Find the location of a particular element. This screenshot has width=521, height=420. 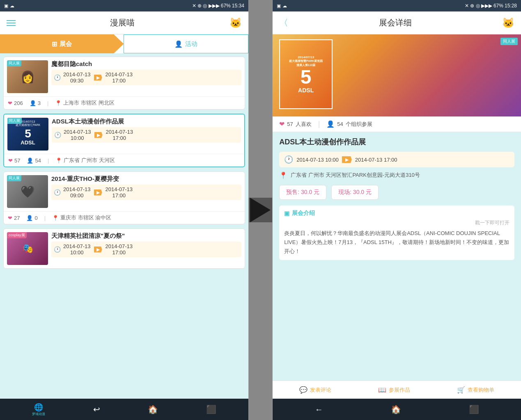

exhibit-icon: ⊞ is located at coordinates (54, 44).